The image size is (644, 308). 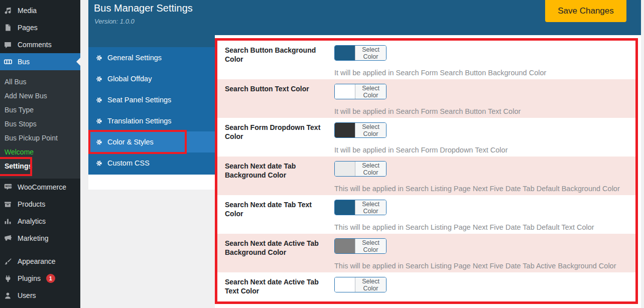 I want to click on analytics-icon, so click(x=8, y=222).